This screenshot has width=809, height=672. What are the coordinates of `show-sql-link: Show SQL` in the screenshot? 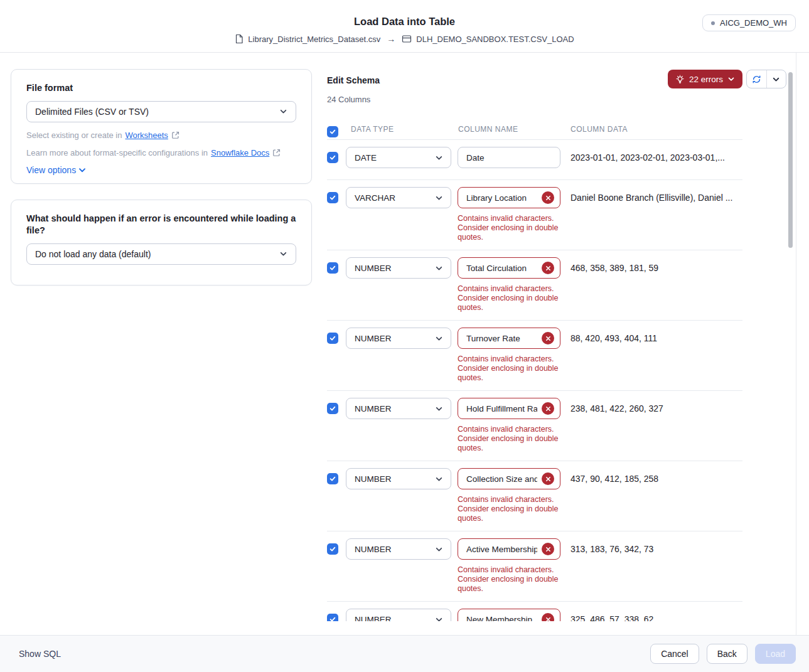 It's located at (40, 654).